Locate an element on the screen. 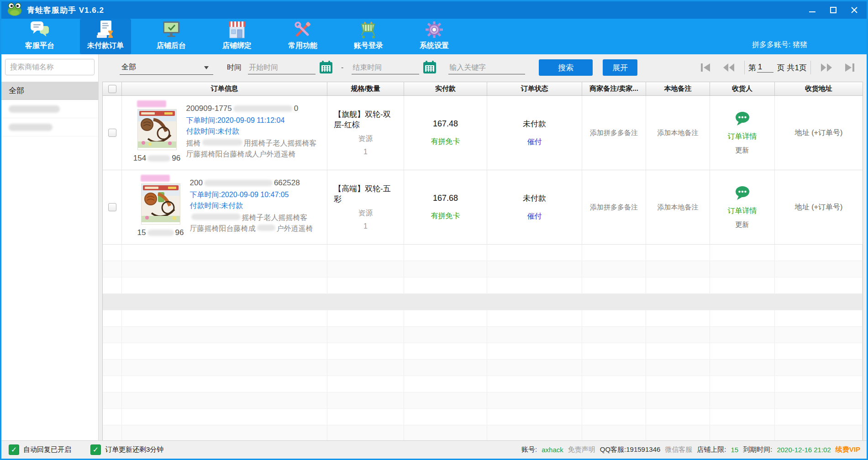 The width and height of the screenshot is (868, 460). expand-button: 展开 is located at coordinates (620, 68).